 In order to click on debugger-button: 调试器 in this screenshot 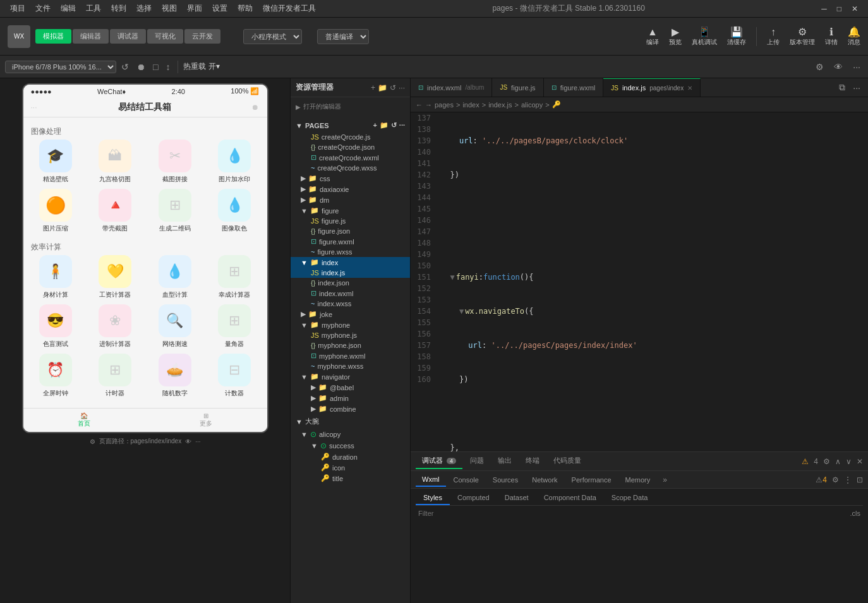, I will do `click(128, 37)`.